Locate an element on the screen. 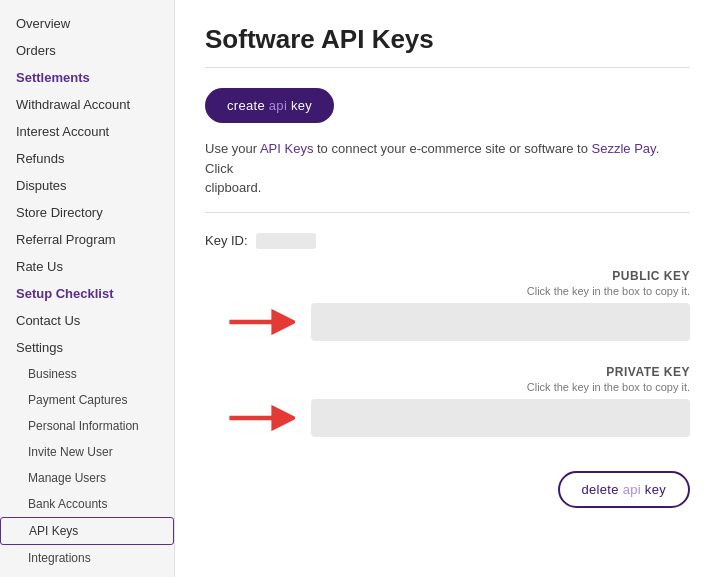 Image resolution: width=720 pixels, height=577 pixels. public-key-input is located at coordinates (500, 322).